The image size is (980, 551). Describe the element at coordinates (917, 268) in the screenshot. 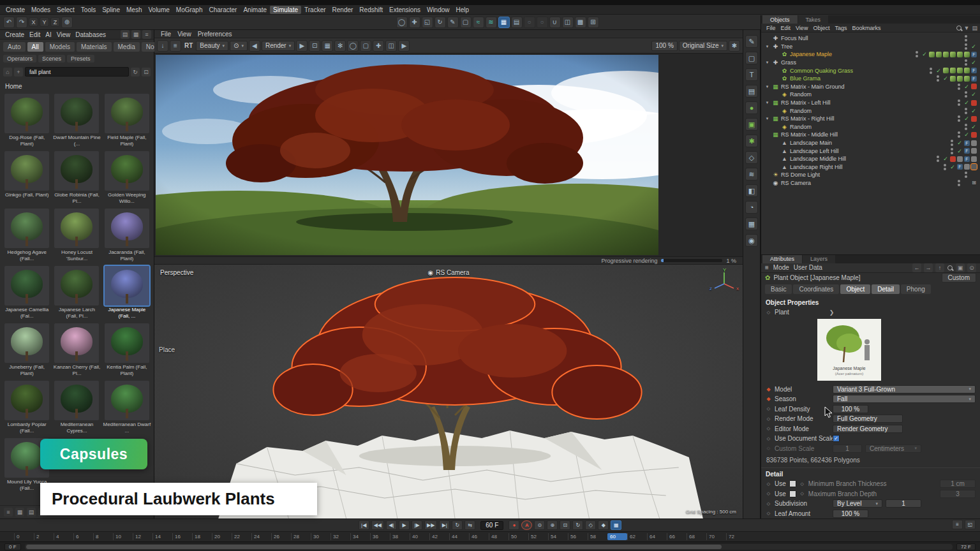

I see `back-icon: ←` at that location.